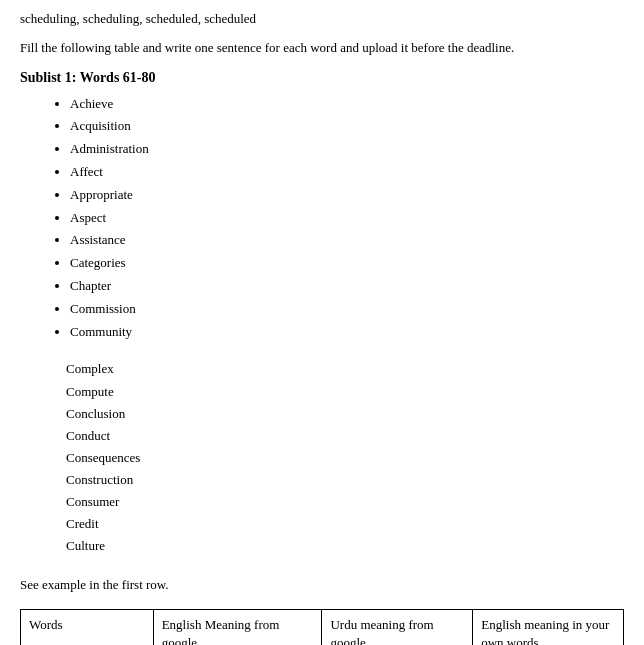 Image resolution: width=644 pixels, height=645 pixels. I want to click on bullet-item: Assistance, so click(347, 240).